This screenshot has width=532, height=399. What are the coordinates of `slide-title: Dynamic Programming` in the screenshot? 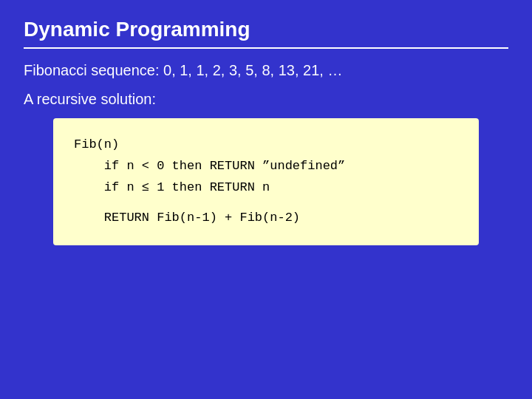 It's located at (266, 33).